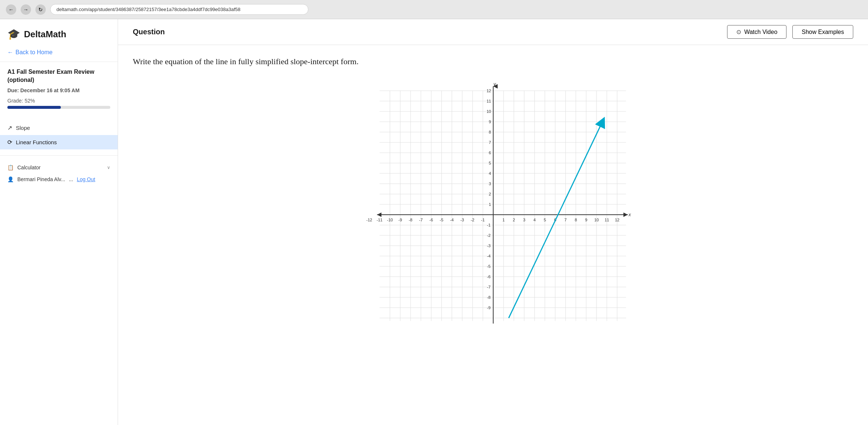 This screenshot has width=868, height=425. What do you see at coordinates (823, 32) in the screenshot?
I see `show-examples-button: Show Examples` at bounding box center [823, 32].